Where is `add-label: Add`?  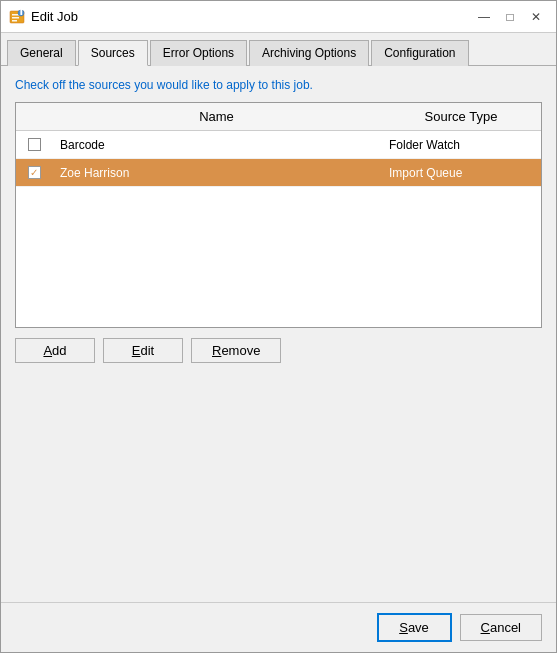 add-label: Add is located at coordinates (54, 350).